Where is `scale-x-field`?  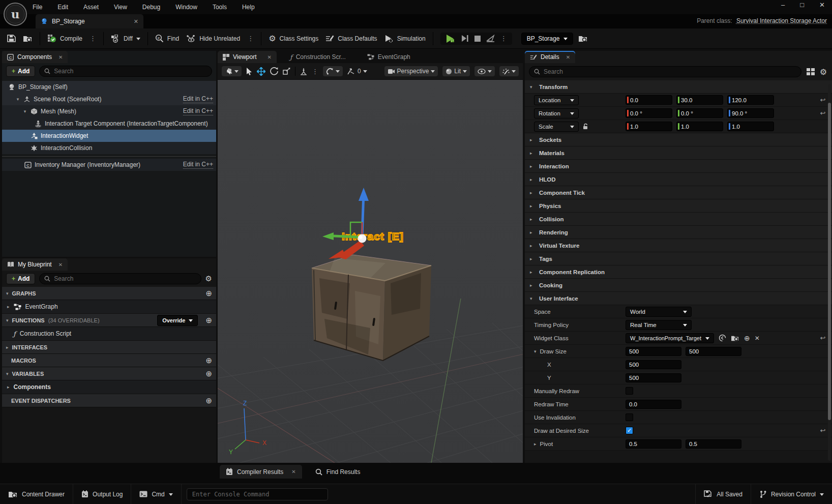 scale-x-field is located at coordinates (649, 126).